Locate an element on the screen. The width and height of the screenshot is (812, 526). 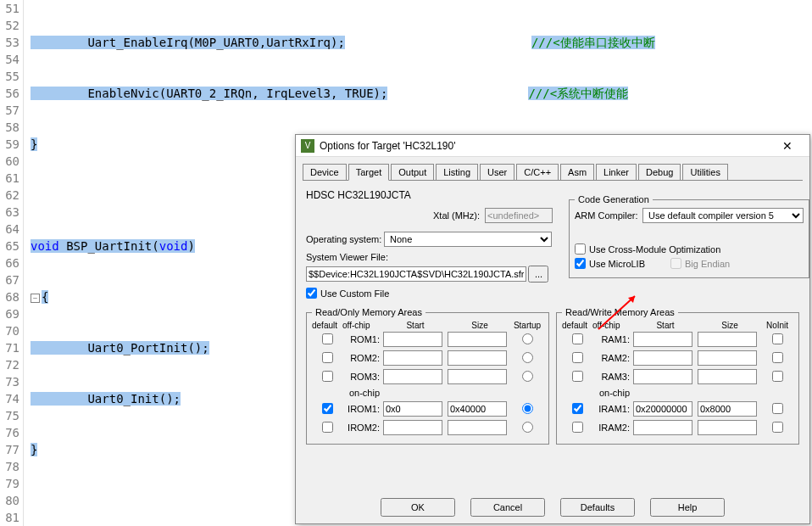
ram2-noinit-checkbox is located at coordinates (778, 358).